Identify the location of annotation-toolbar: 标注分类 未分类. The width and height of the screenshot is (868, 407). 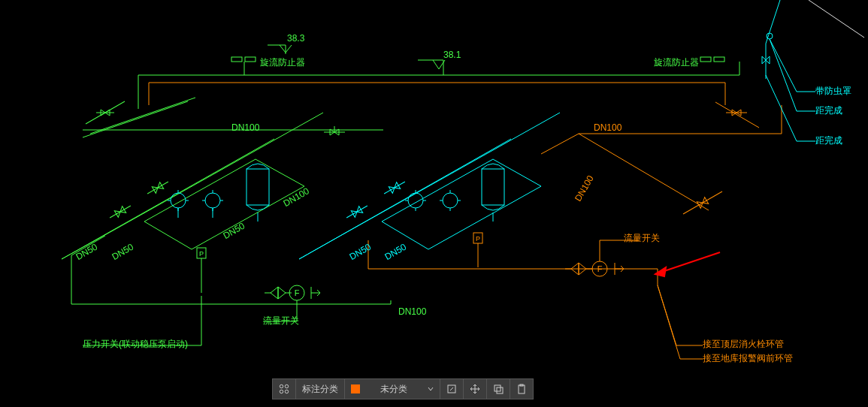
(403, 389).